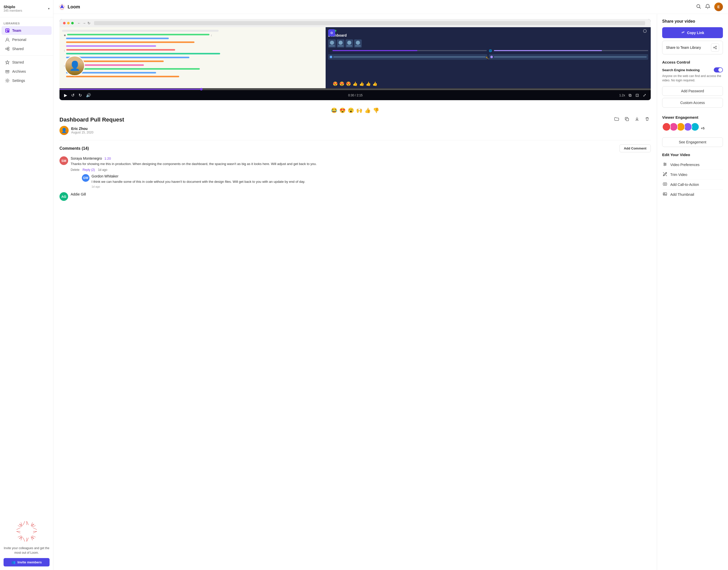  Describe the element at coordinates (682, 195) in the screenshot. I see `thumbnail-label: Add Thumbnail` at that location.